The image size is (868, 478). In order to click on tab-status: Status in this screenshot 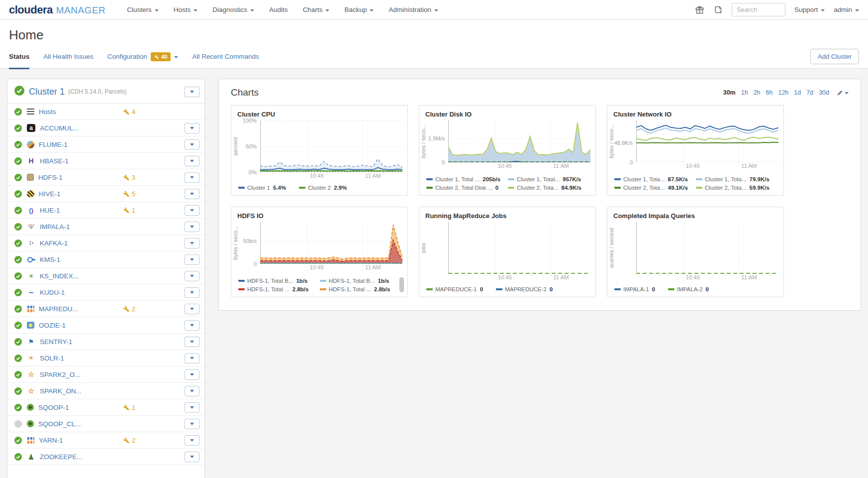, I will do `click(19, 57)`.